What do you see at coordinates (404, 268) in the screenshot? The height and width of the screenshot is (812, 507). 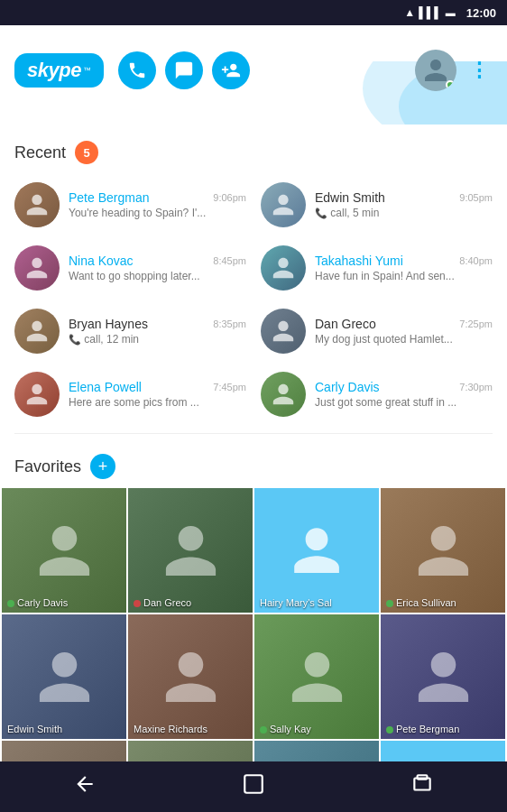 I see `recent-info: Takahashi Yumi 8:40pm Have fun in Spain!…` at bounding box center [404, 268].